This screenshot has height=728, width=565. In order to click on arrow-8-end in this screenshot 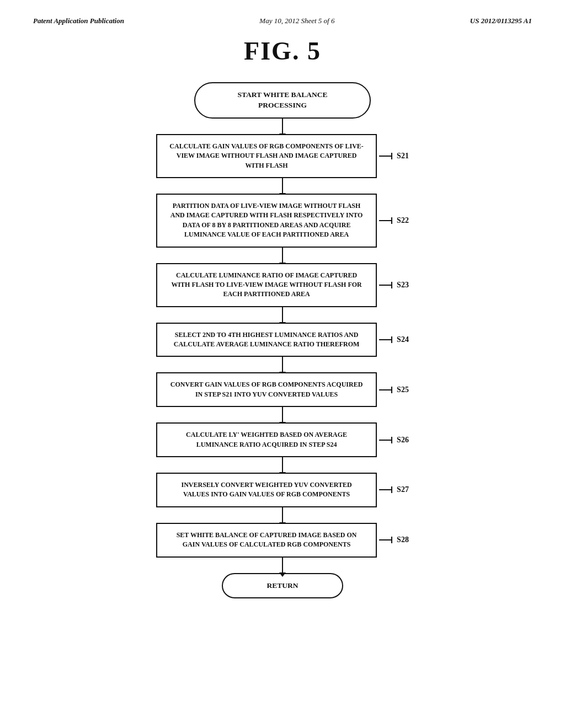, I will do `click(282, 565)`.